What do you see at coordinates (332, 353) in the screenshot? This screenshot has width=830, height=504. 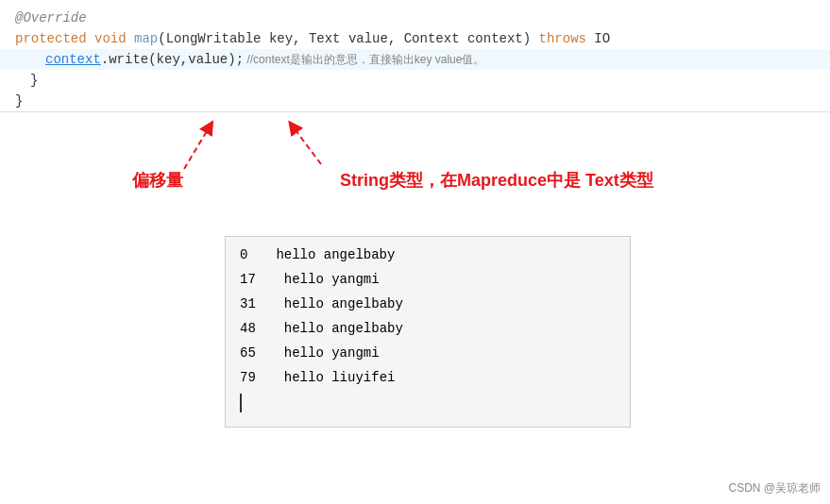 I see `value-65: hello yangmi` at bounding box center [332, 353].